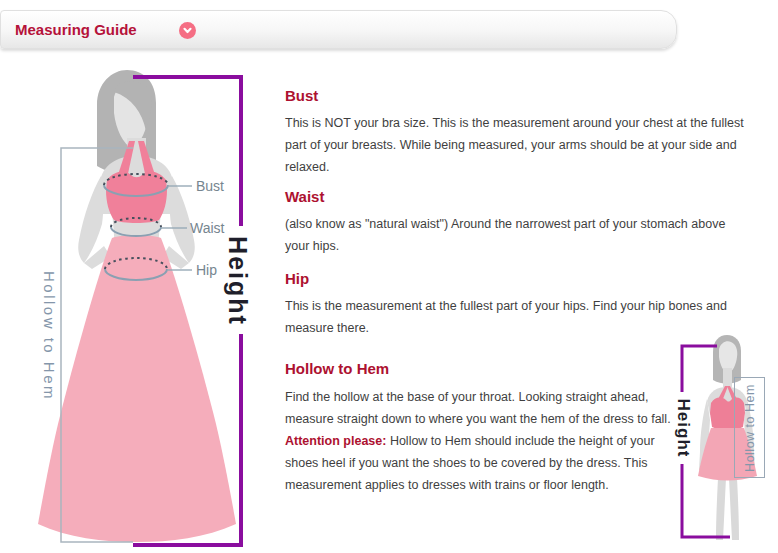 The width and height of the screenshot is (778, 553). What do you see at coordinates (136, 198) in the screenshot?
I see `dress-bodice` at bounding box center [136, 198].